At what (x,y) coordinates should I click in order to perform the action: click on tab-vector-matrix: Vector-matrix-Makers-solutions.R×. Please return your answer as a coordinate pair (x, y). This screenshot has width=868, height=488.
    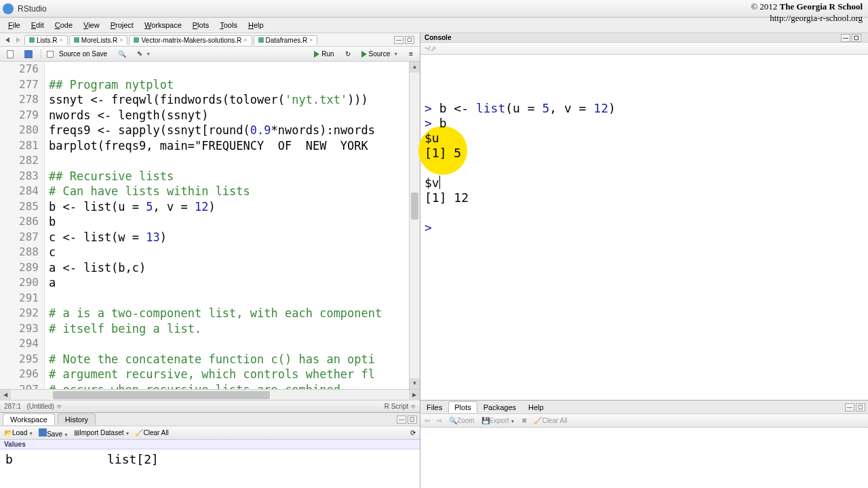
    Looking at the image, I should click on (190, 40).